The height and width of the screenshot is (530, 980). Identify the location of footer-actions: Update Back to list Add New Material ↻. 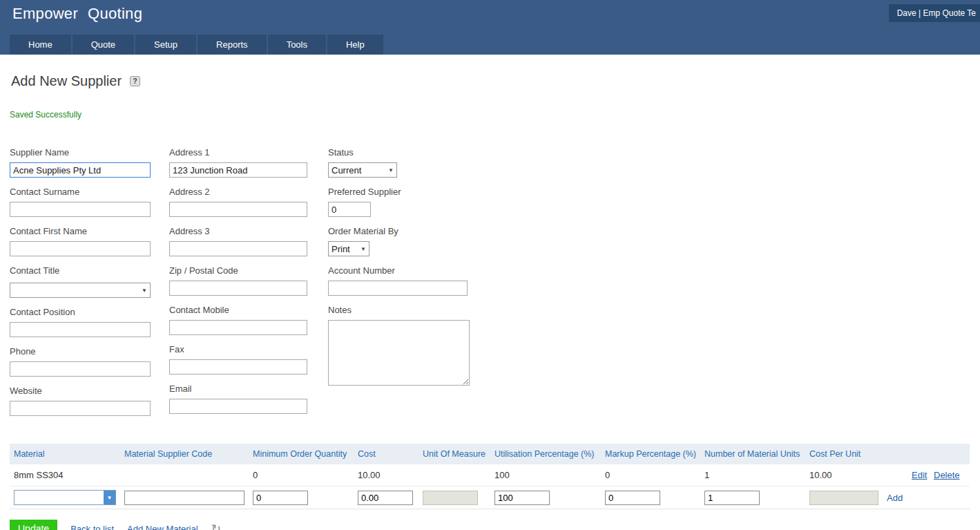
(494, 525).